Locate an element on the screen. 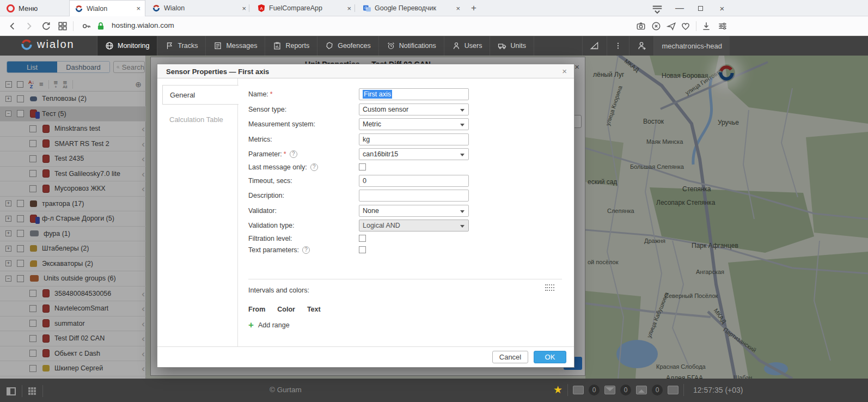  snapshot-camera-icon is located at coordinates (641, 26).